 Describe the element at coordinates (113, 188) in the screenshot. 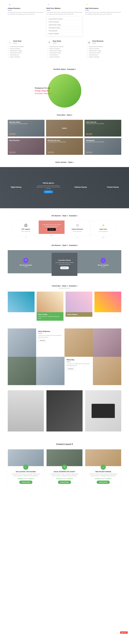

I see `hero-card: Product Startup` at that location.